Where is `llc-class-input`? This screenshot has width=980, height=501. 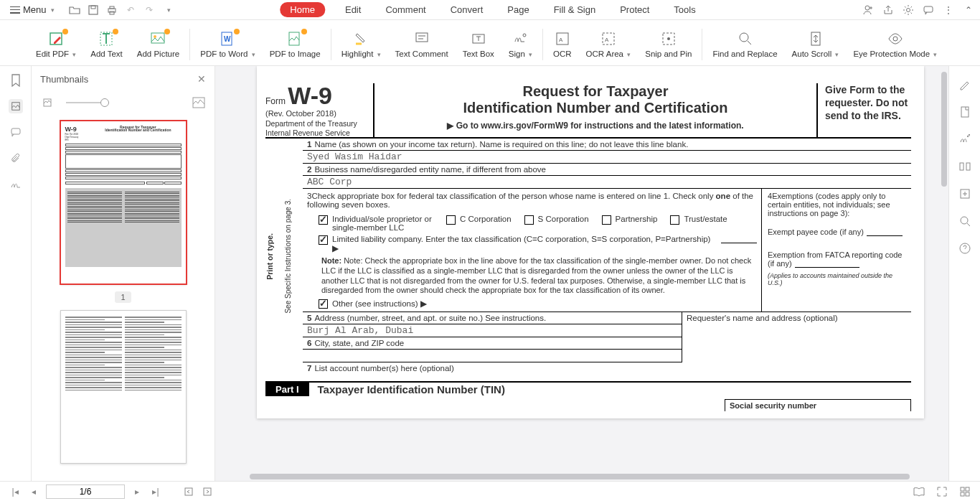 llc-class-input is located at coordinates (739, 239).